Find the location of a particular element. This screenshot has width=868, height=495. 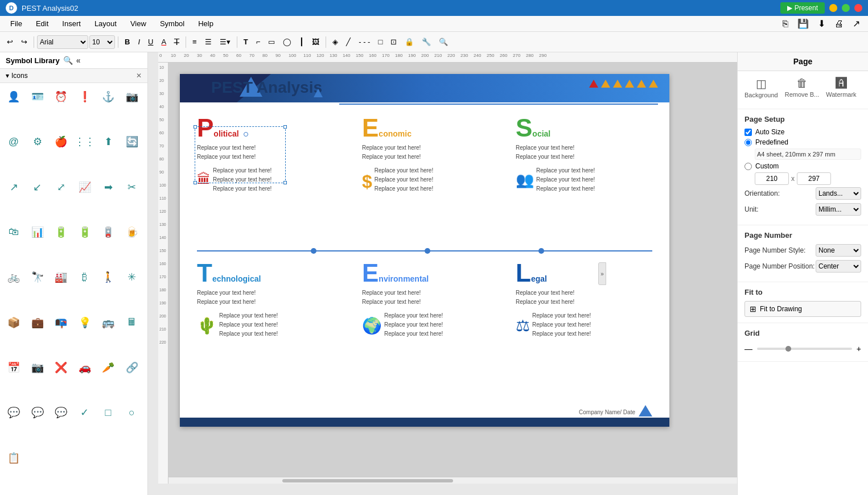

icon-refresh: 🔄 is located at coordinates (132, 142).